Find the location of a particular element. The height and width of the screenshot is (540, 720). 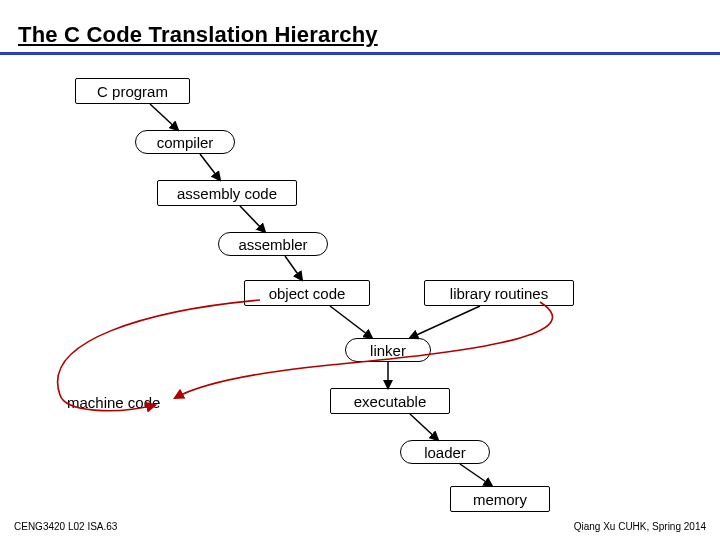

node-linker: linker is located at coordinates (388, 350).